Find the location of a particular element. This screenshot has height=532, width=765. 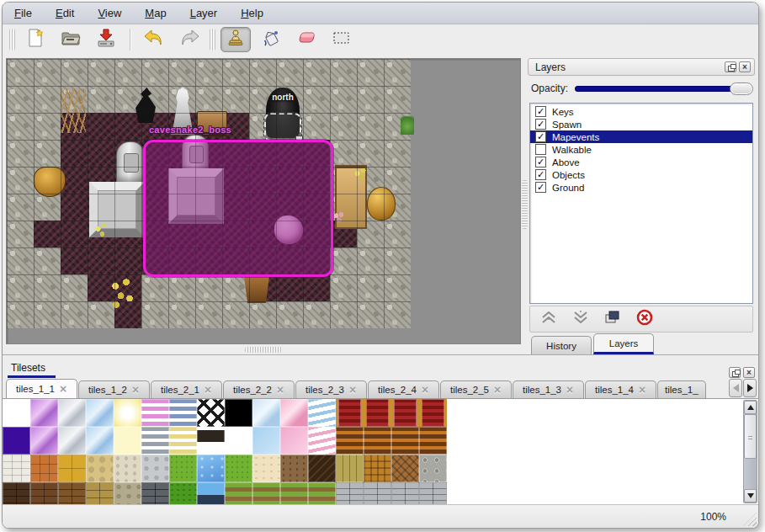

tileset-tile-pyel is located at coordinates (128, 441).